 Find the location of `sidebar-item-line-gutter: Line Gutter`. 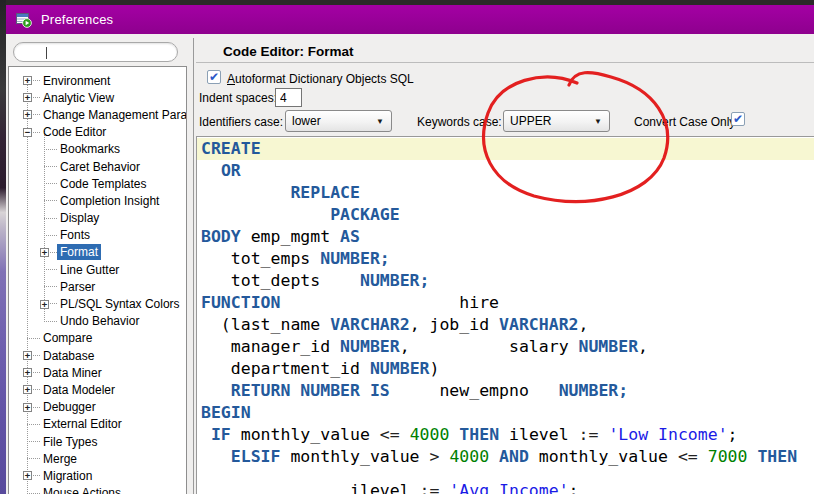

sidebar-item-line-gutter: Line Gutter is located at coordinates (98, 270).